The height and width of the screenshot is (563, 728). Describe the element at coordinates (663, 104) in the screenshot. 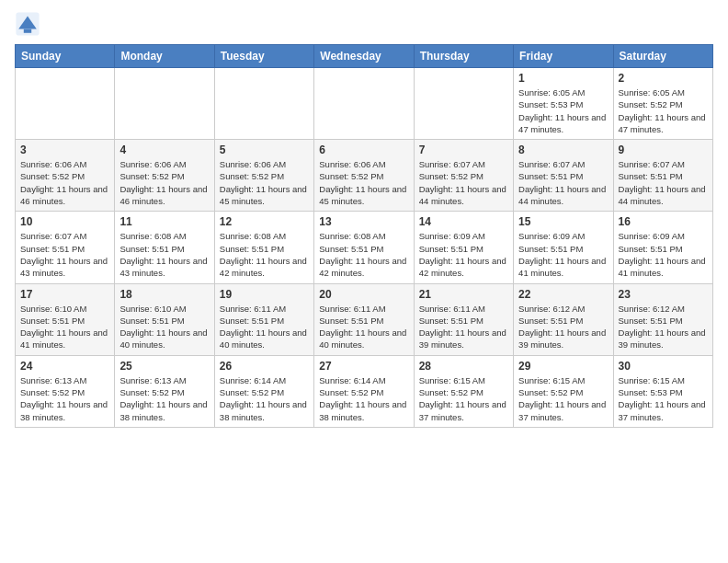

I see `calendar-cell: 2Sunrise: 6:05 AMSunset: 5:52 PMDaylight…` at that location.